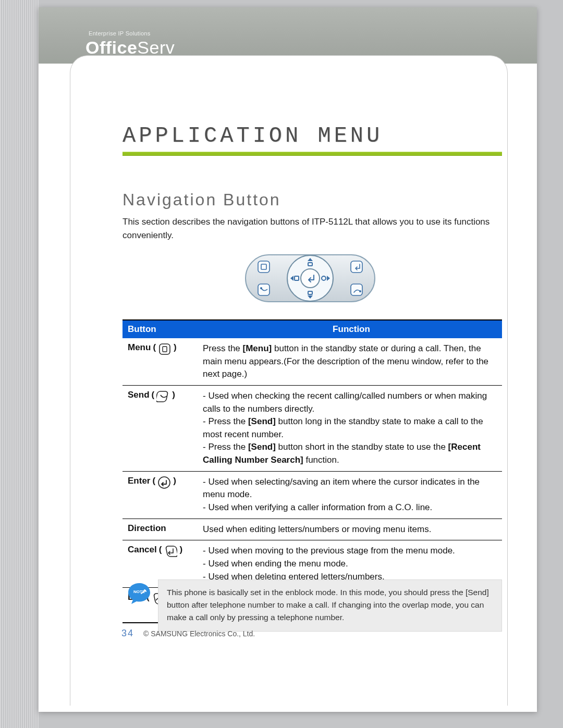 The width and height of the screenshot is (563, 728). Describe the element at coordinates (128, 634) in the screenshot. I see `page-number: 34` at that location.